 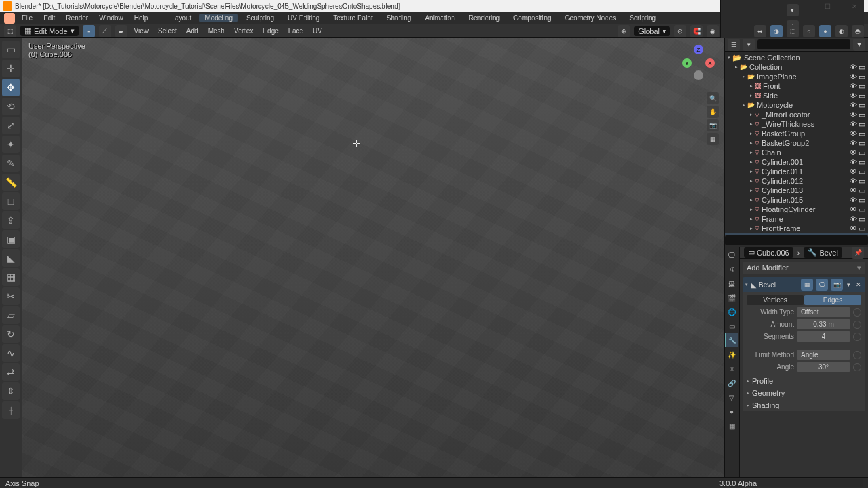 What do you see at coordinates (643, 18) in the screenshot?
I see `ws-scripting: Scripting` at bounding box center [643, 18].